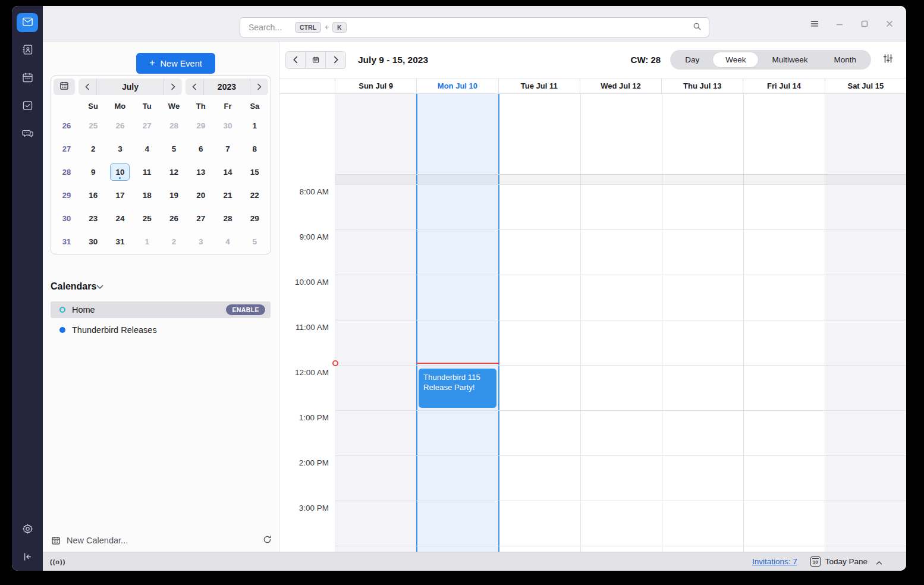  I want to click on new-event-button: + New Event, so click(176, 63).